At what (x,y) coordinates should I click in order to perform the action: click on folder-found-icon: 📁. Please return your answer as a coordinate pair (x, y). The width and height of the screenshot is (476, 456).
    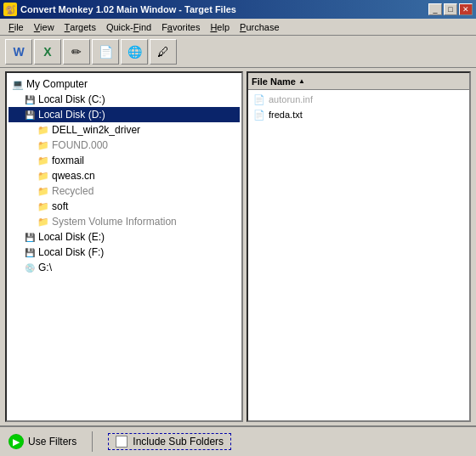
    Looking at the image, I should click on (43, 145).